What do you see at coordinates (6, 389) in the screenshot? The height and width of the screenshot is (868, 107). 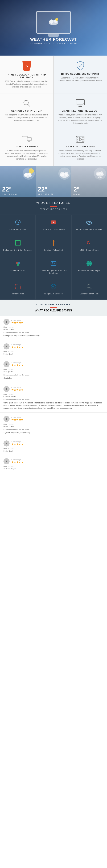 I see `review-4-avatar: 1` at bounding box center [6, 389].